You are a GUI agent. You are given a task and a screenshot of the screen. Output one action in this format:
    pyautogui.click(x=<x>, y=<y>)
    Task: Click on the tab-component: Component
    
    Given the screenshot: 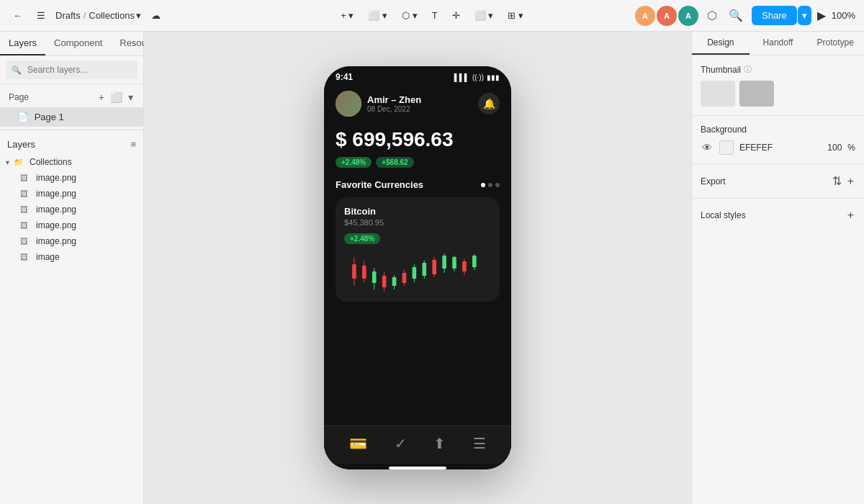 What is the action you would take?
    pyautogui.click(x=78, y=43)
    